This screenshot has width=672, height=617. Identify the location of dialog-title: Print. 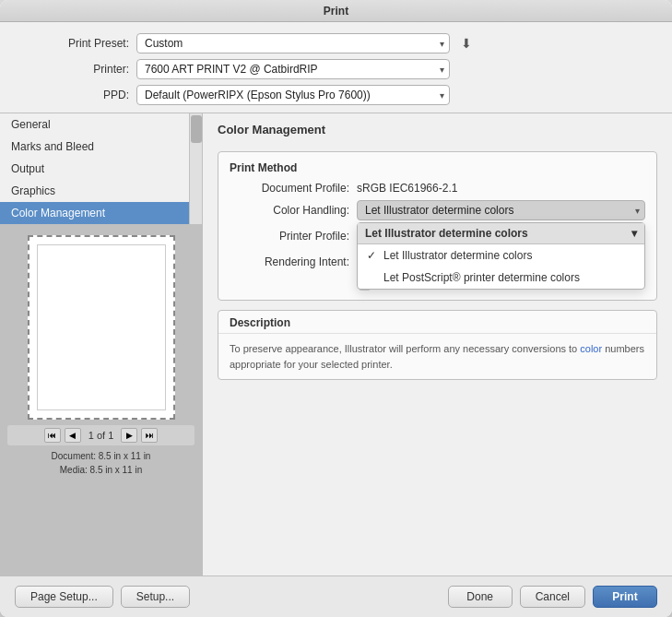
(336, 11).